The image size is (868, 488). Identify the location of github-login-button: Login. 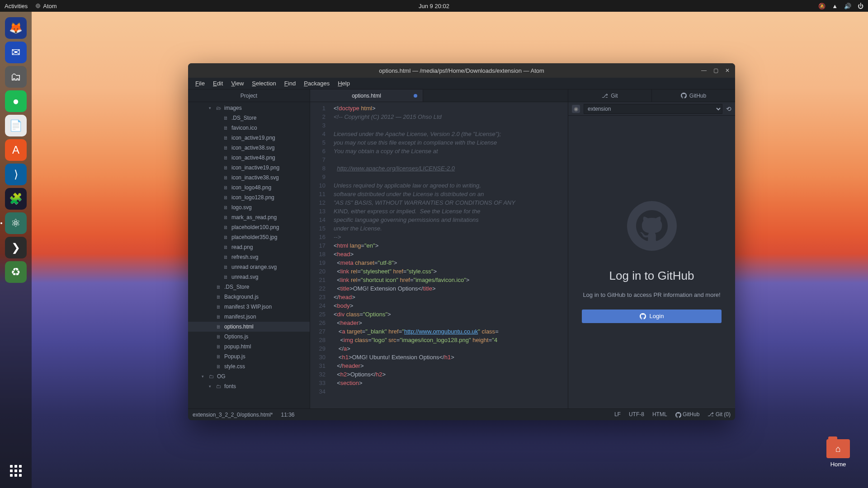
(652, 316).